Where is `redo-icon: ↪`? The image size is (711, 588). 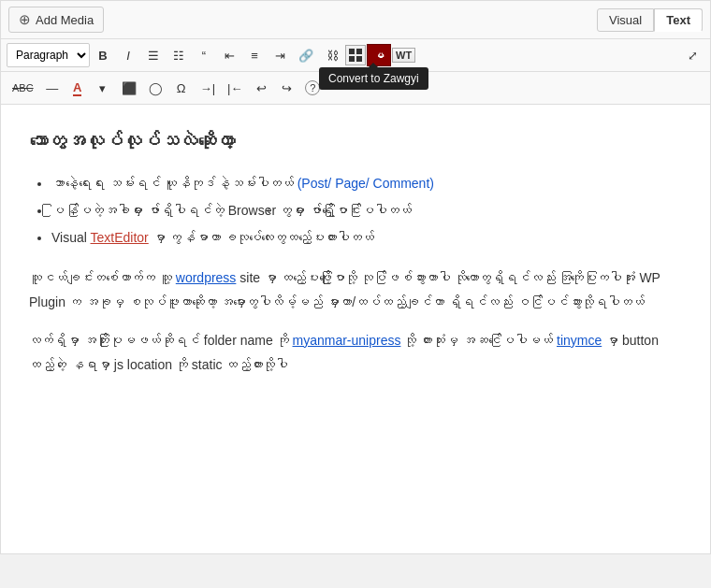
redo-icon: ↪ is located at coordinates (286, 88).